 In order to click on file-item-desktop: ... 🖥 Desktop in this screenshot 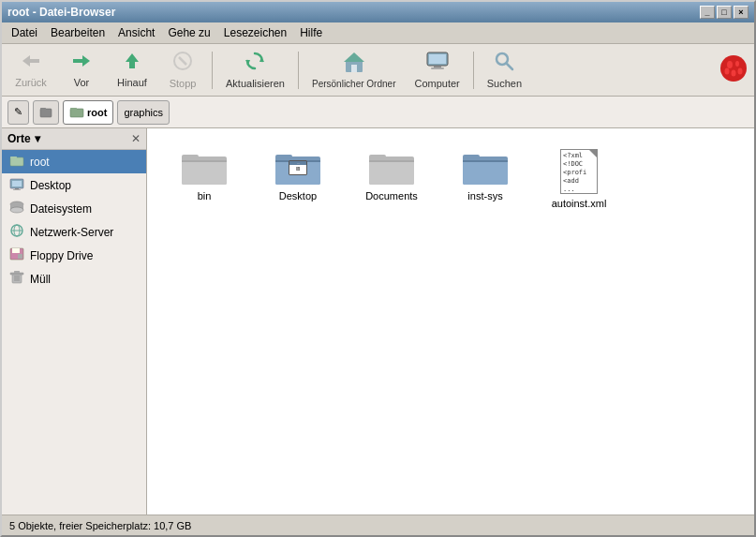, I will do `click(298, 179)`.